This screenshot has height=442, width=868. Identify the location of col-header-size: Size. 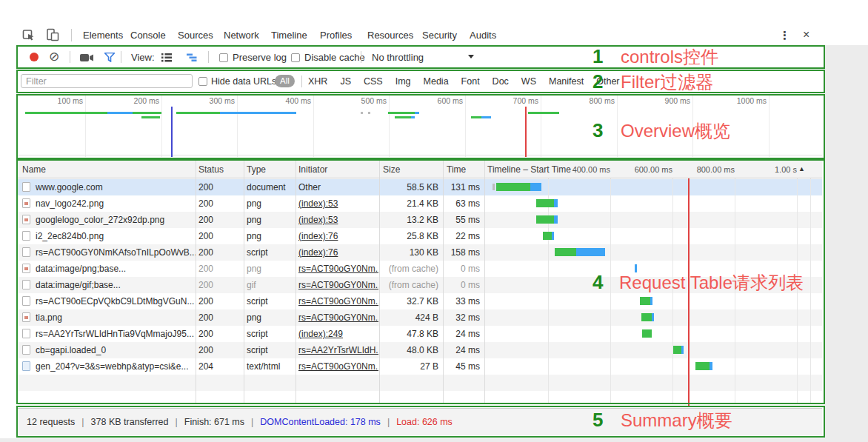
(391, 170).